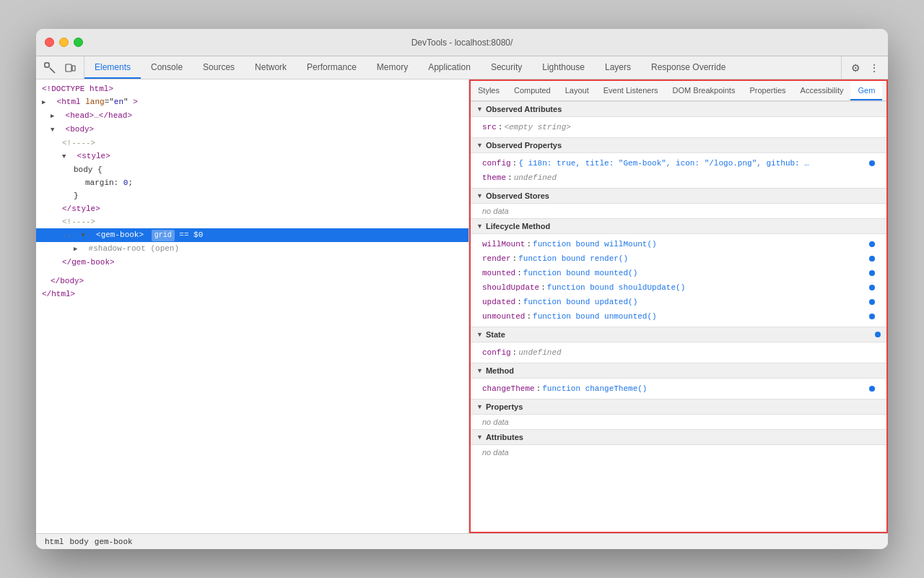 The height and width of the screenshot is (578, 924). I want to click on breadcrumb-gem-book: gem-book, so click(114, 542).